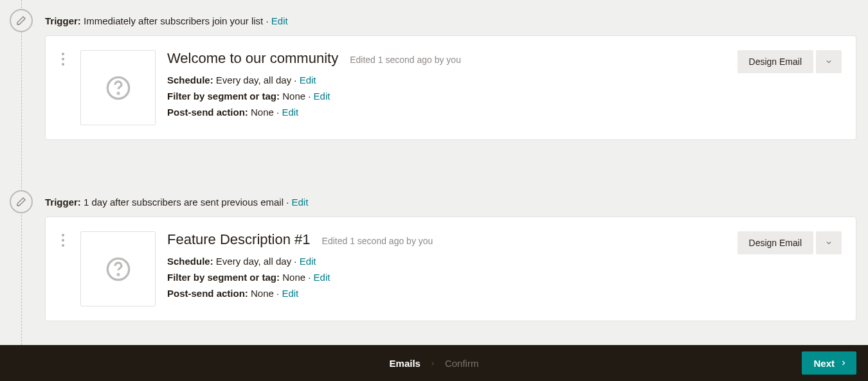 The image size is (868, 381). Describe the element at coordinates (239, 240) in the screenshot. I see `email-title: Feature Description #1` at that location.